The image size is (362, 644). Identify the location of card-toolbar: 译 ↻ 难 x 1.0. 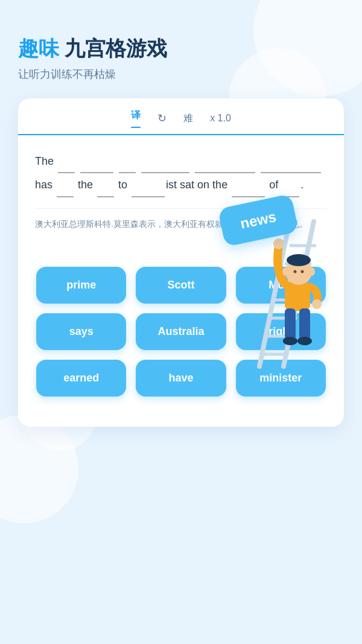
(181, 117).